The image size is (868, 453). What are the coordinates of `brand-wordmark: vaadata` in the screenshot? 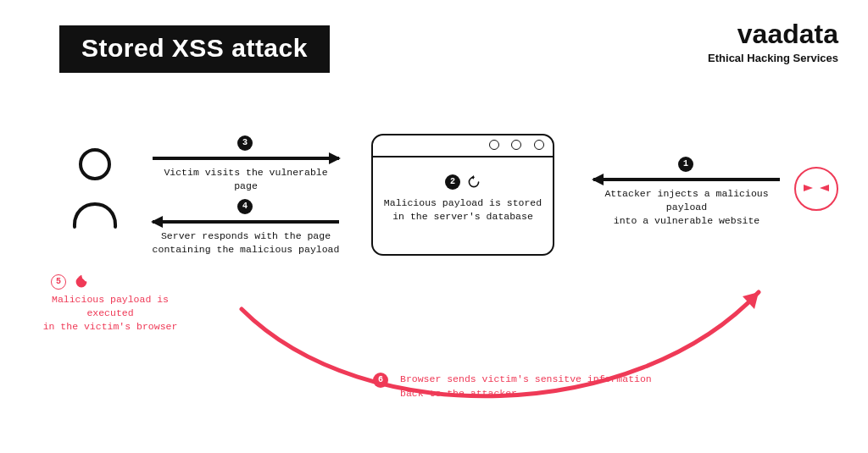 It's located at (773, 34).